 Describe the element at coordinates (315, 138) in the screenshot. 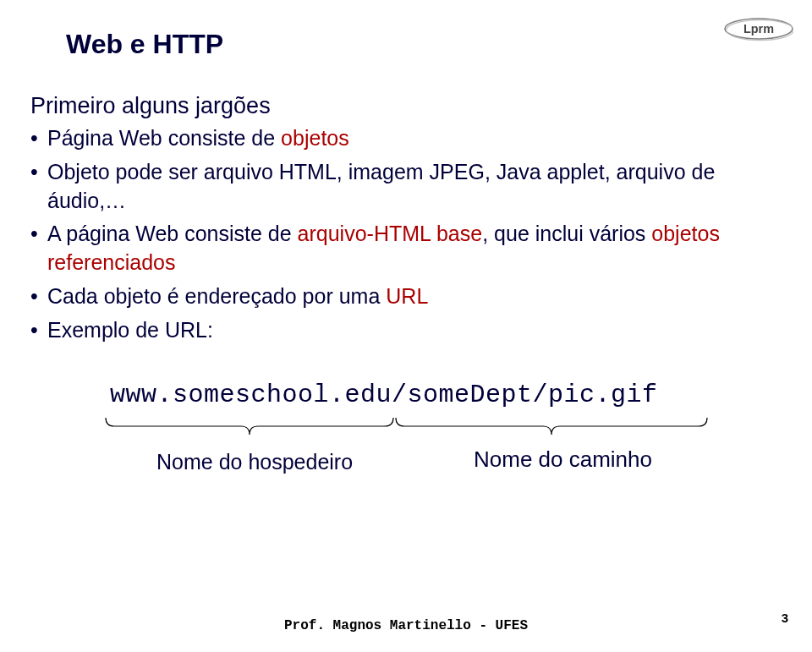

I see `accent-text: objetos` at that location.